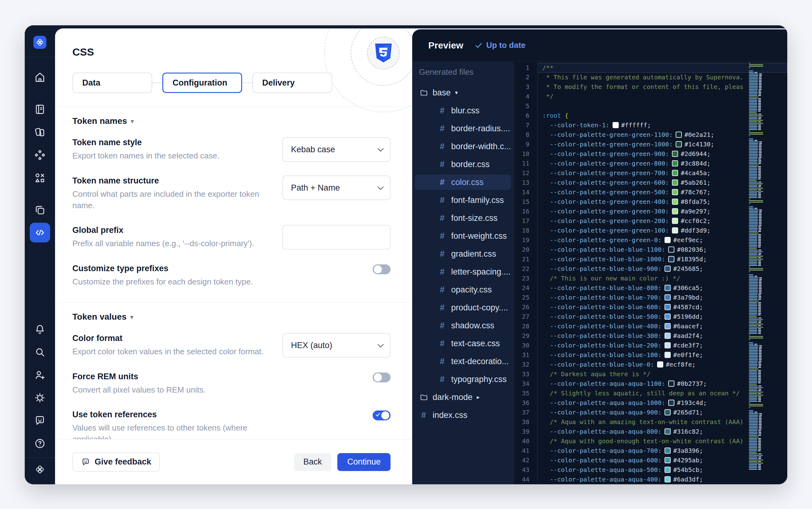 This screenshot has height=509, width=812. I want to click on file-tree-item: # font-weight.css, so click(463, 236).